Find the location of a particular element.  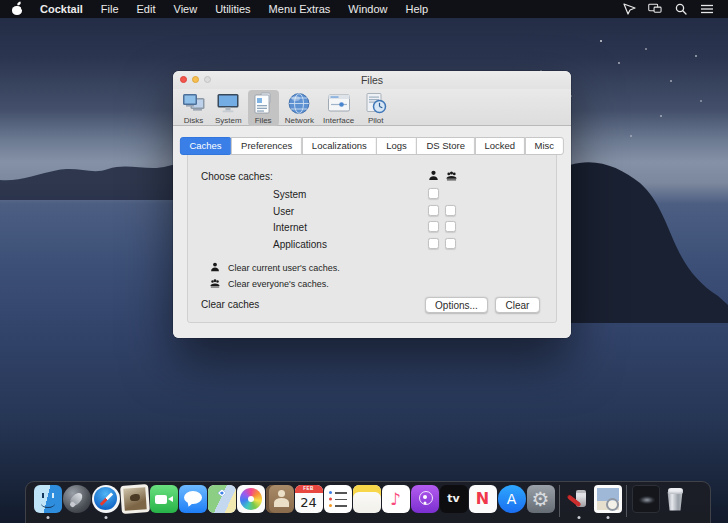

checkbox-internet-everyone is located at coordinates (450, 226).